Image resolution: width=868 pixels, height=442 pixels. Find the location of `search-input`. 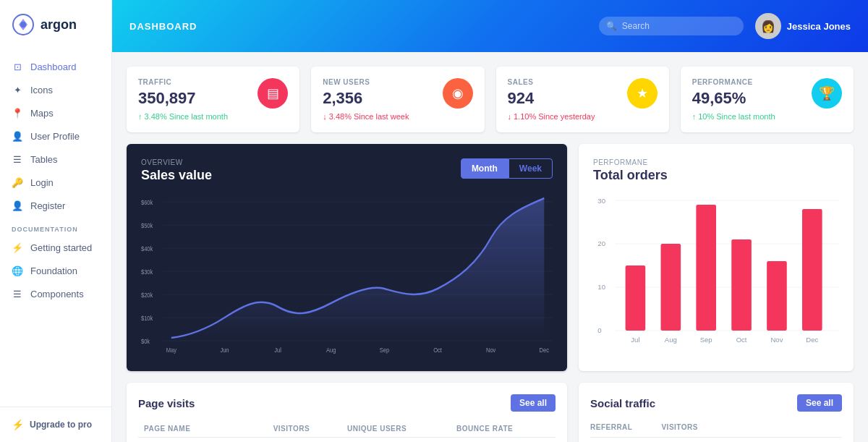

search-input is located at coordinates (671, 26).